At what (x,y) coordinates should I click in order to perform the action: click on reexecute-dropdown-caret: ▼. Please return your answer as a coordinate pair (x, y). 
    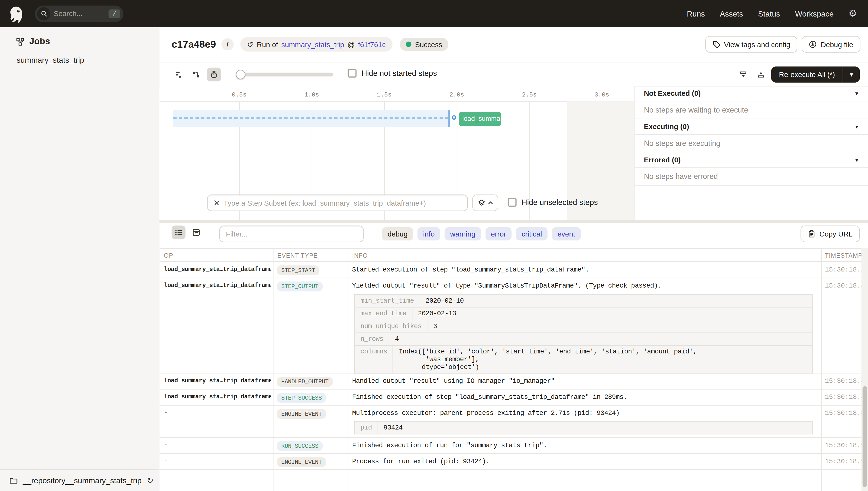
    Looking at the image, I should click on (851, 75).